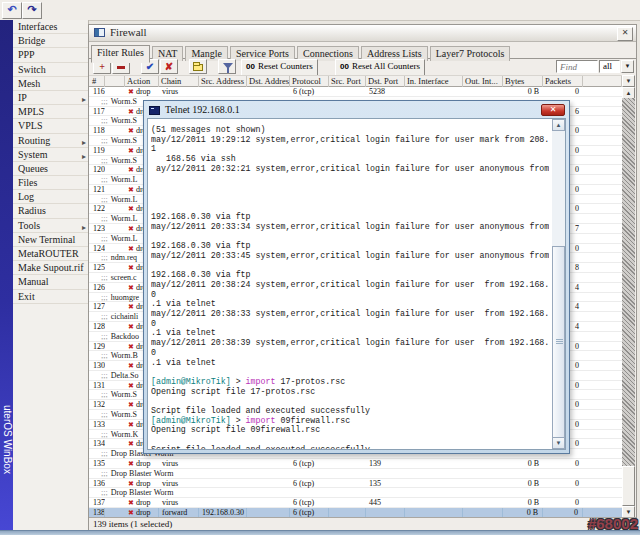 This screenshot has width=640, height=535. Describe the element at coordinates (191, 420) in the screenshot. I see `terminal-segment: [admin@MikroTik]` at that location.